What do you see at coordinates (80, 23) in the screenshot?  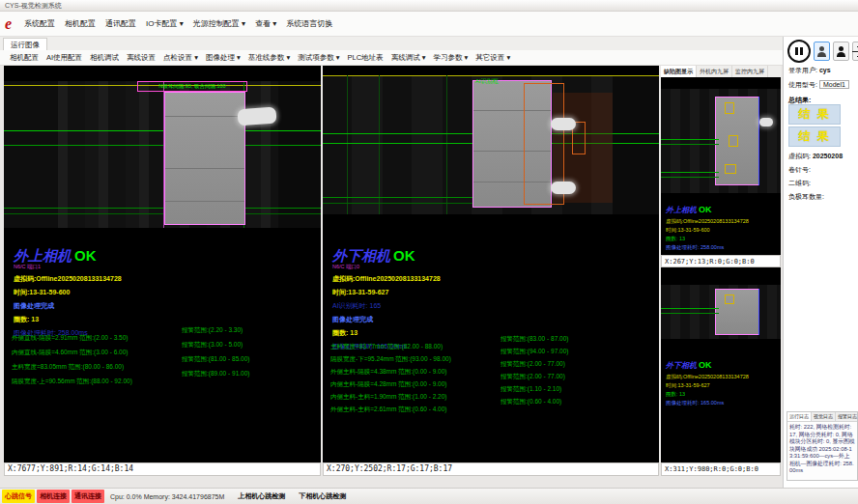 I see `menu-camera-config: 相机配置` at bounding box center [80, 23].